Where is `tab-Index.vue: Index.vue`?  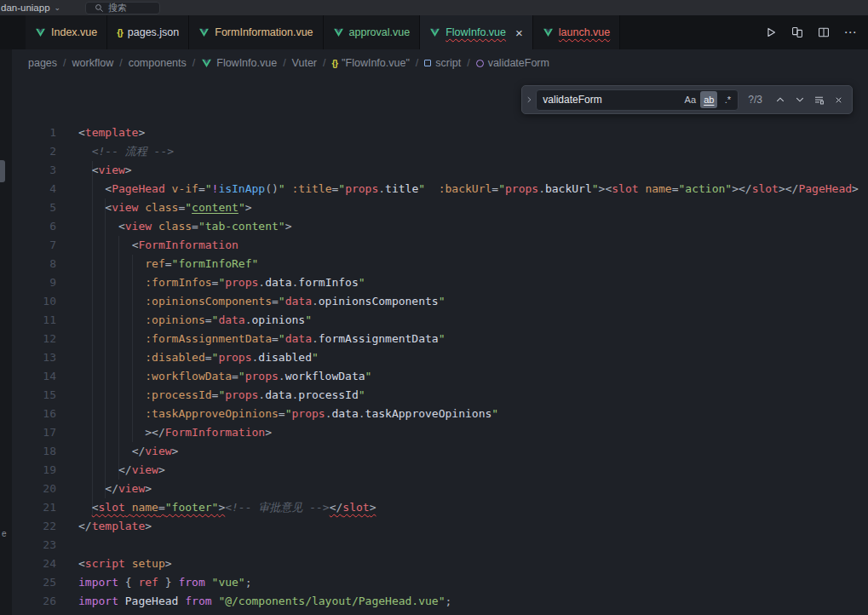
tab-Index.vue: Index.vue is located at coordinates (66, 32).